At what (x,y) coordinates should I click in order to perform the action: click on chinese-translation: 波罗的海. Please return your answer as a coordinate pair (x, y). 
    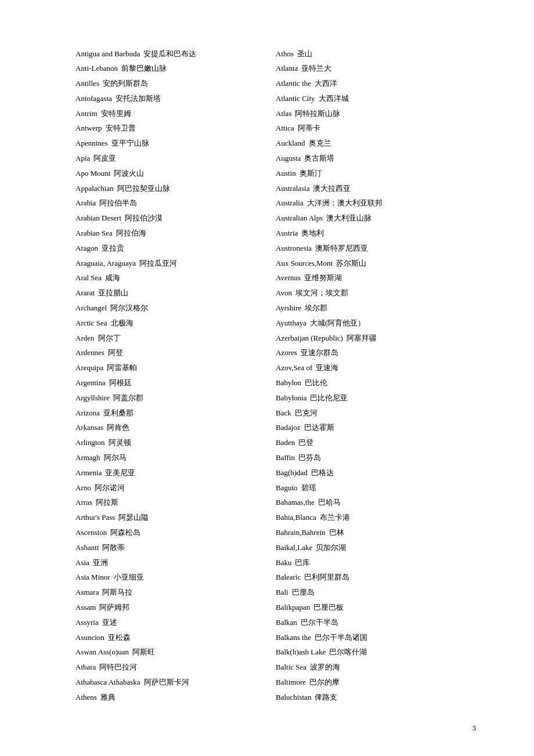
    Looking at the image, I should click on (325, 667).